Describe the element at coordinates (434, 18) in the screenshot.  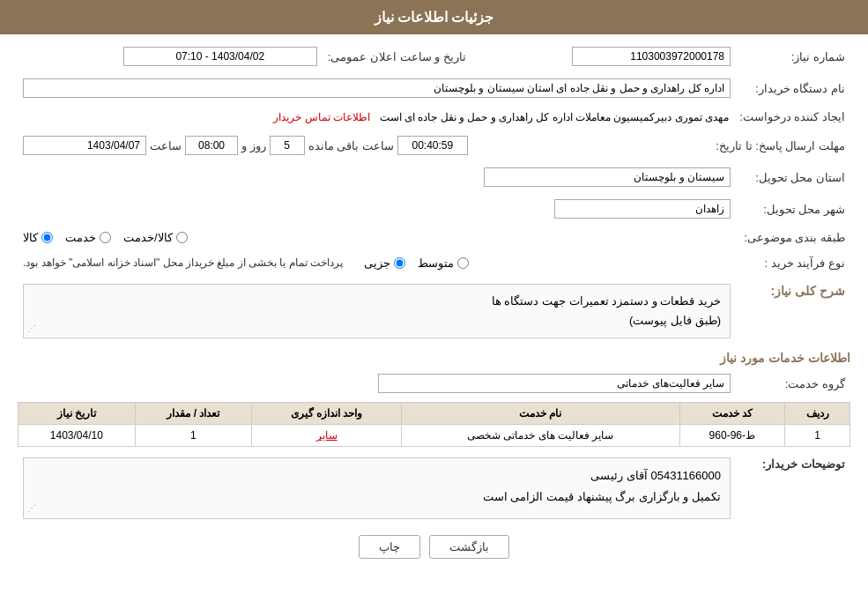
I see `page-title: جزئیات اطلاعات نیاز` at that location.